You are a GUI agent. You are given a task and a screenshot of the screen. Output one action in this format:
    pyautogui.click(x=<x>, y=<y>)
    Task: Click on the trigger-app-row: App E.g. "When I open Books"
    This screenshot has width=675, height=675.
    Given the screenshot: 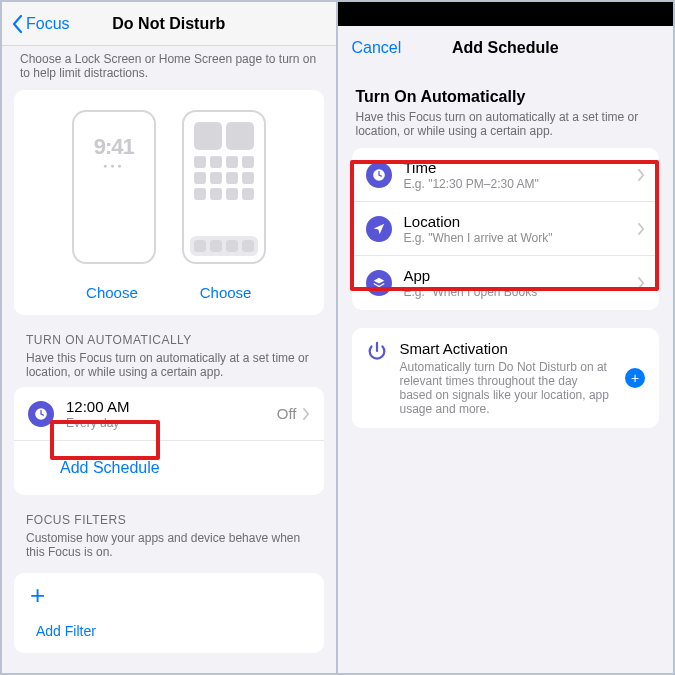 What is the action you would take?
    pyautogui.click(x=506, y=283)
    